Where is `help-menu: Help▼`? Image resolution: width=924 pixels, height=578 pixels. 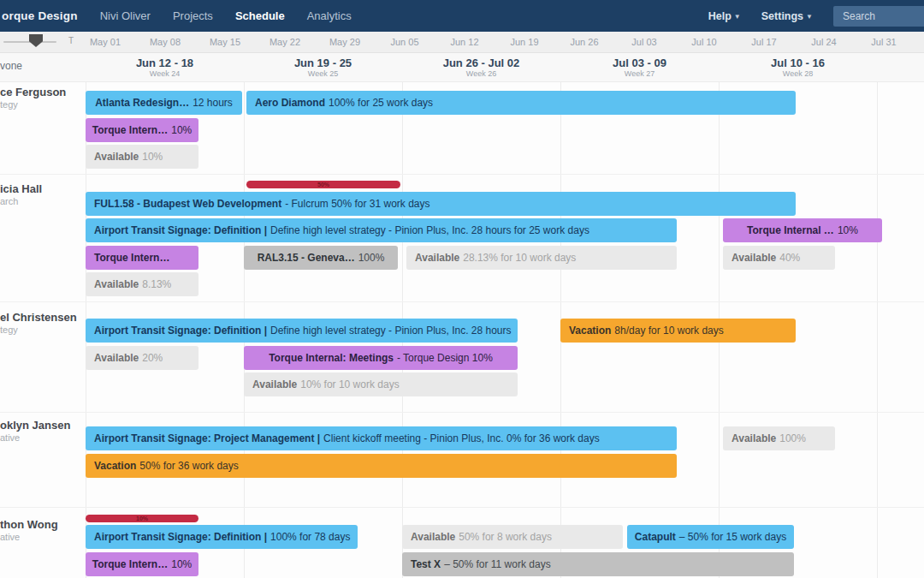 help-menu: Help▼ is located at coordinates (725, 16).